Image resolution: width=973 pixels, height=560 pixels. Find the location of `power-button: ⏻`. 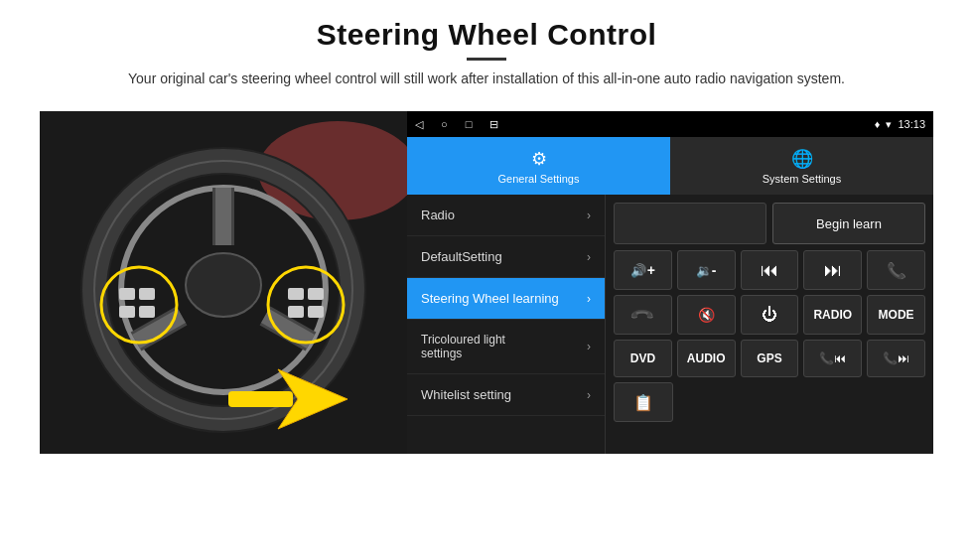

power-button: ⏻ is located at coordinates (770, 315).